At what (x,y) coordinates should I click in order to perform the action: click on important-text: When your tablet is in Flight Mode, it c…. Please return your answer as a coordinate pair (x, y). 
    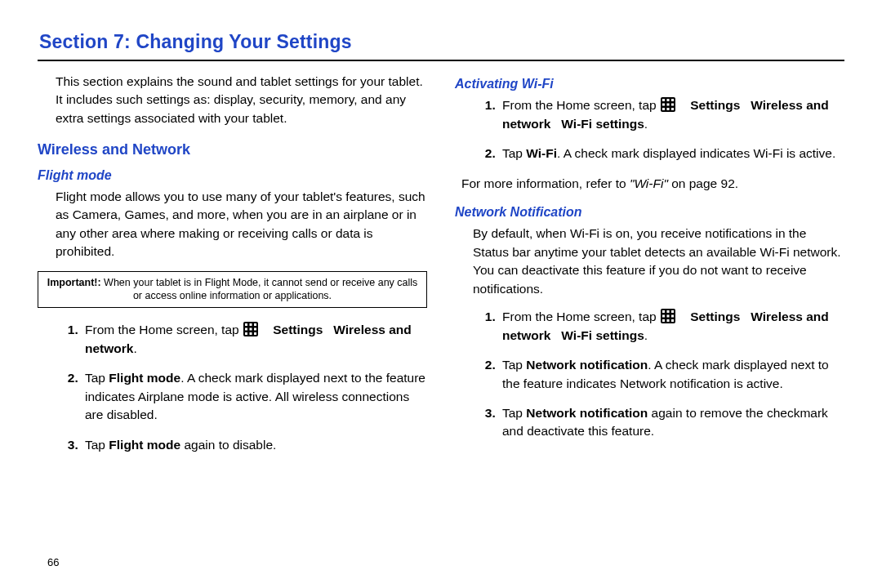
    Looking at the image, I should click on (260, 289).